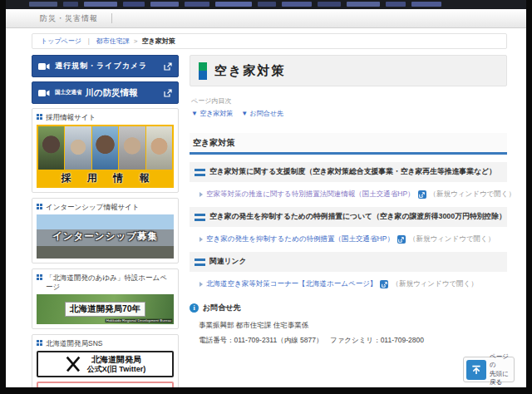 The height and width of the screenshot is (394, 532). I want to click on sidebar-box-recruit: 採用情報サイト 採 用 情 報, so click(105, 150).